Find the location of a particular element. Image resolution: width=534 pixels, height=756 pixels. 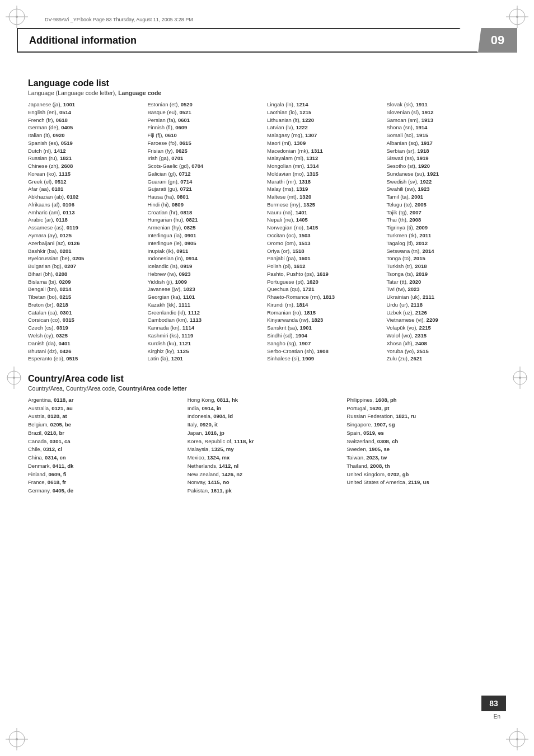

language-entry: Spanish (es), 0519 is located at coordinates (86, 143).